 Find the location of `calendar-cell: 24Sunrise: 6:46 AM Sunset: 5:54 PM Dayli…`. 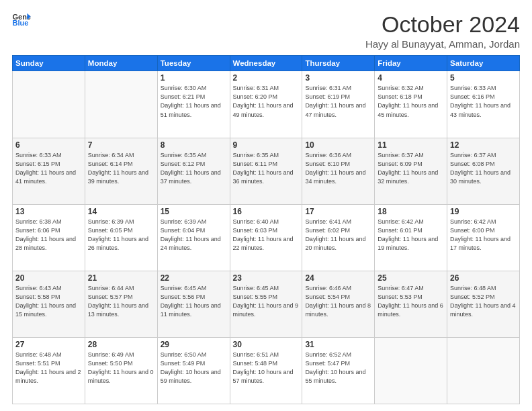

calendar-cell: 24Sunrise: 6:46 AM Sunset: 5:54 PM Dayli… is located at coordinates (339, 304).